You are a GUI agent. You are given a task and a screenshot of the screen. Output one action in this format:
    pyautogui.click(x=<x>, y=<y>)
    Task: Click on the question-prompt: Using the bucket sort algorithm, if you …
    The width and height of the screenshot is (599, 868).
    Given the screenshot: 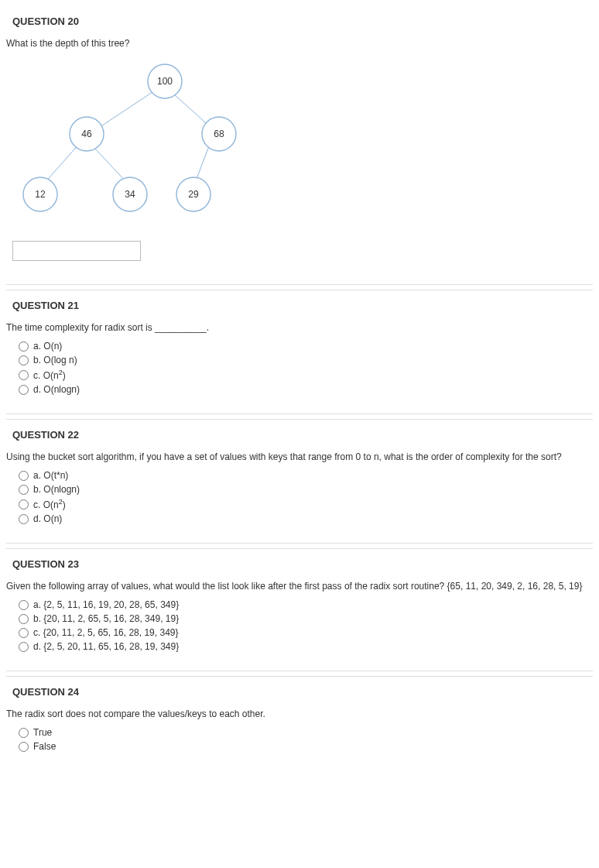 What is the action you would take?
    pyautogui.click(x=300, y=457)
    